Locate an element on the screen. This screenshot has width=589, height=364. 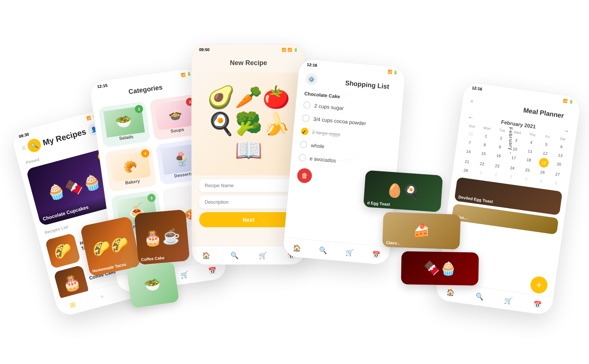
classic-image-scattered: 🍰 Class... is located at coordinates (421, 231).